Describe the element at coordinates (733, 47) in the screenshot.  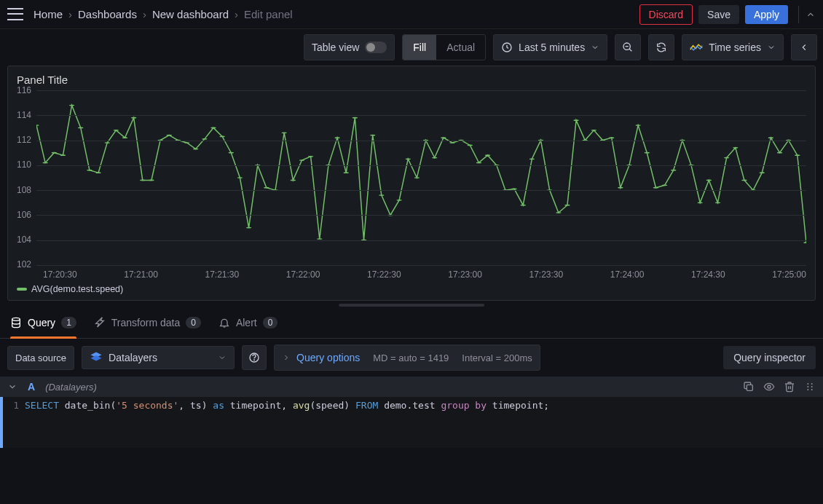
I see `viz-type-picker: Time series` at that location.